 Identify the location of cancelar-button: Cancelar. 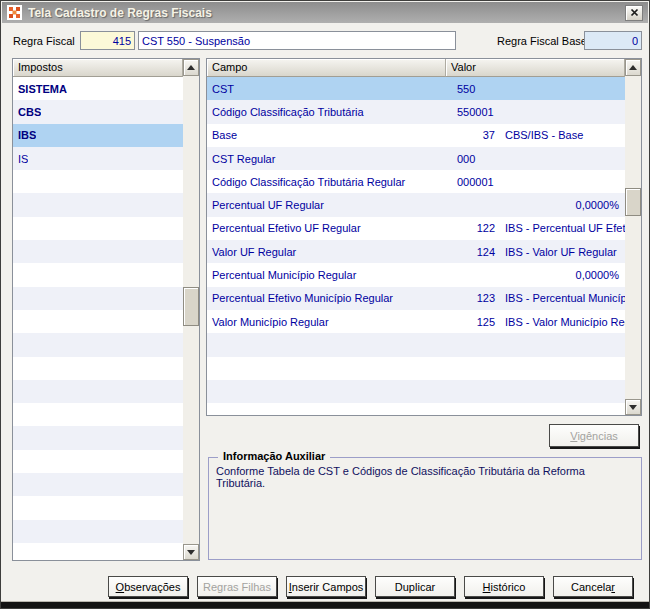
(593, 586).